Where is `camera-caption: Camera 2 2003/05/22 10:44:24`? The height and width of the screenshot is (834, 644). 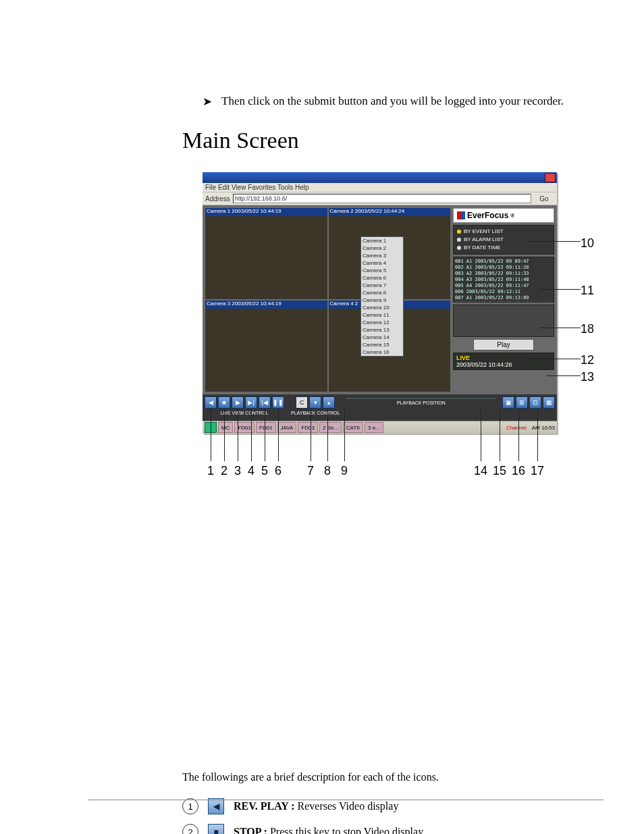 camera-caption: Camera 2 2003/05/22 10:44:24 is located at coordinates (390, 212).